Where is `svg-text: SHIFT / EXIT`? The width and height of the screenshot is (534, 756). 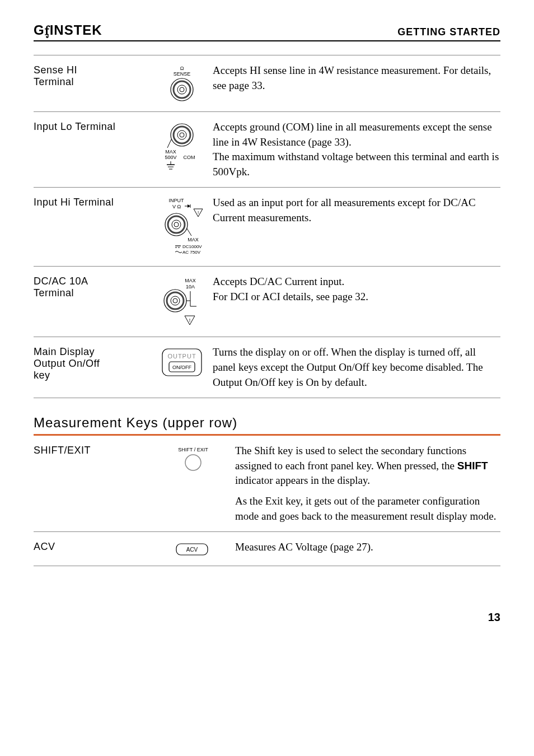 svg-text: SHIFT / EXIT is located at coordinates (193, 450).